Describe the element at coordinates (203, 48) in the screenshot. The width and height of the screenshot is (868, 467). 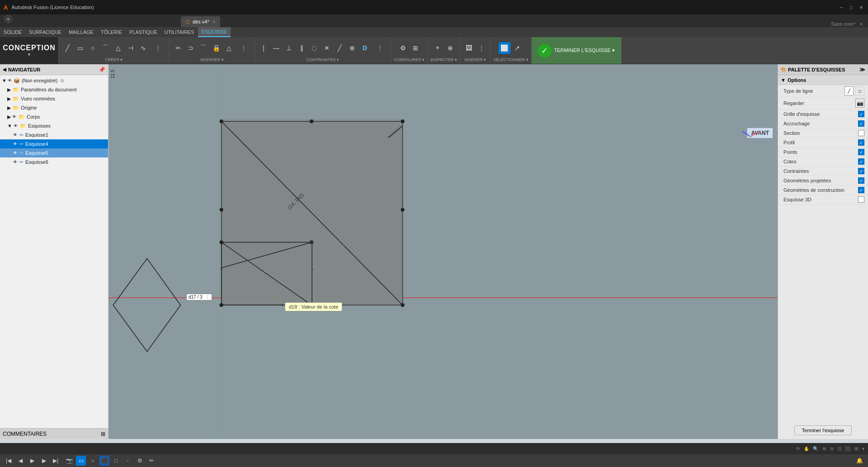
I see `fillet-button: ⌒` at that location.